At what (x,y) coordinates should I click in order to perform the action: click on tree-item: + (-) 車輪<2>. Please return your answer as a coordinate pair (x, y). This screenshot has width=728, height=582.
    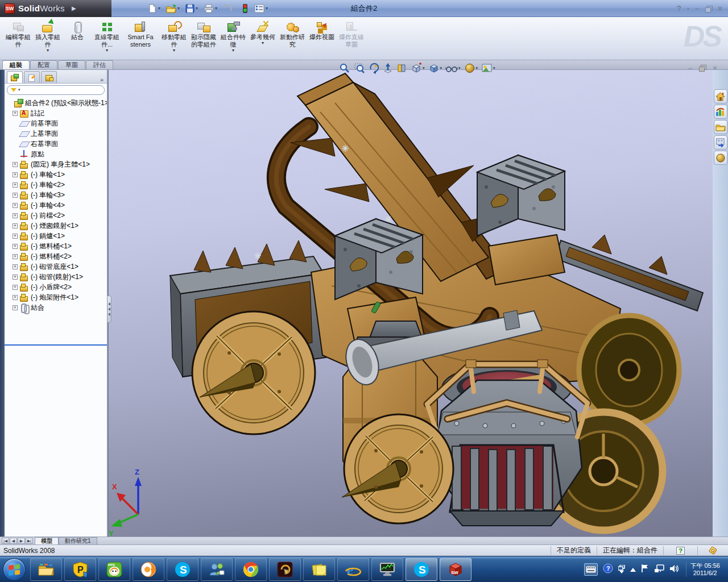
    Looking at the image, I should click on (56, 185).